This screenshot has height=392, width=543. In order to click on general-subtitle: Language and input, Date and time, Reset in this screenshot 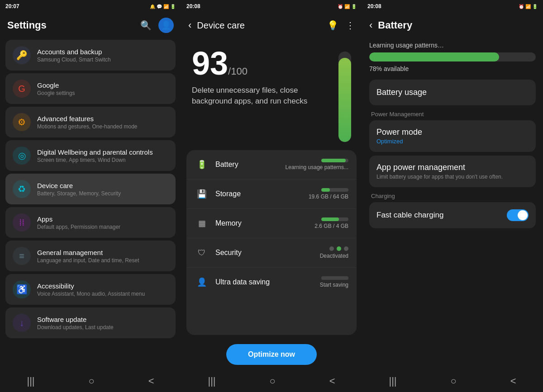, I will do `click(103, 260)`.